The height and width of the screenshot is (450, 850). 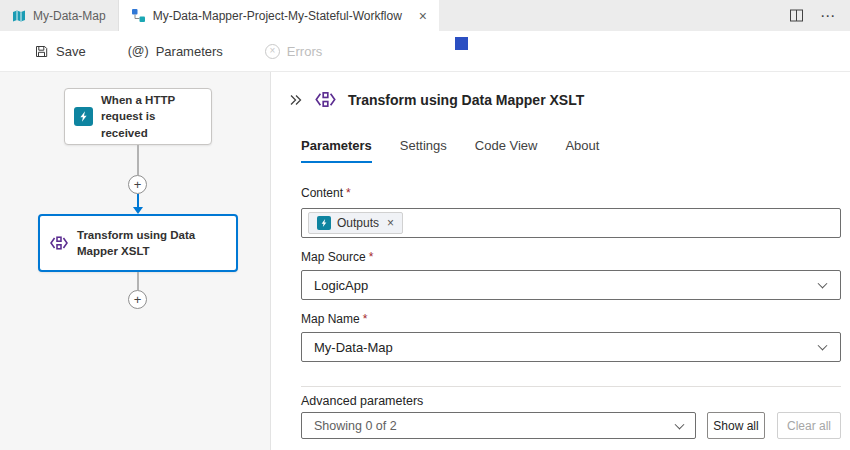 What do you see at coordinates (358, 223) in the screenshot?
I see `token-label: Outputs` at bounding box center [358, 223].